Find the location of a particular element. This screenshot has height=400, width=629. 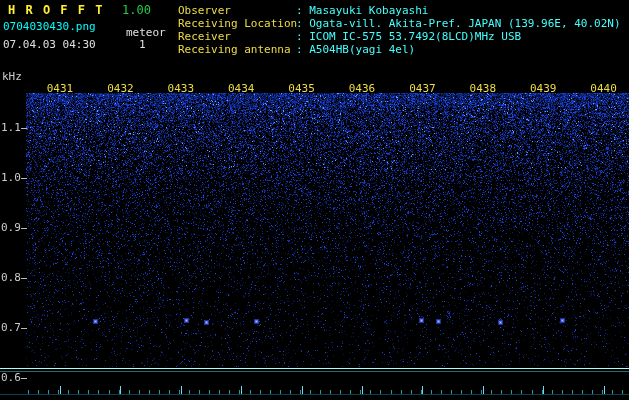

freq-unit-label: kHz is located at coordinates (12, 76).